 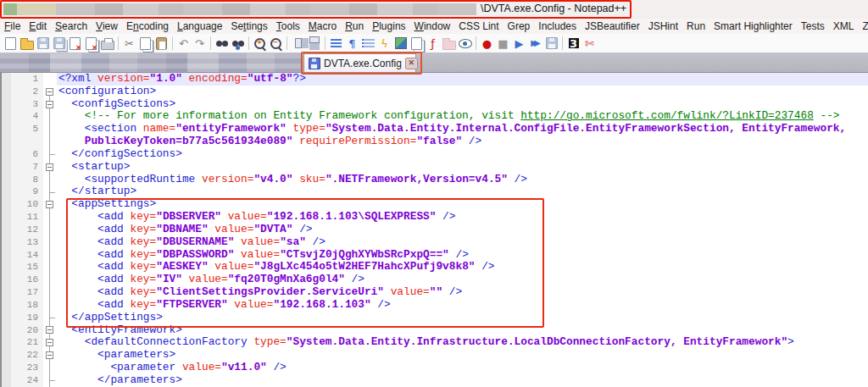 What do you see at coordinates (863, 26) in the screenshot?
I see `menu-item-zen-coding: Zen Coding` at bounding box center [863, 26].